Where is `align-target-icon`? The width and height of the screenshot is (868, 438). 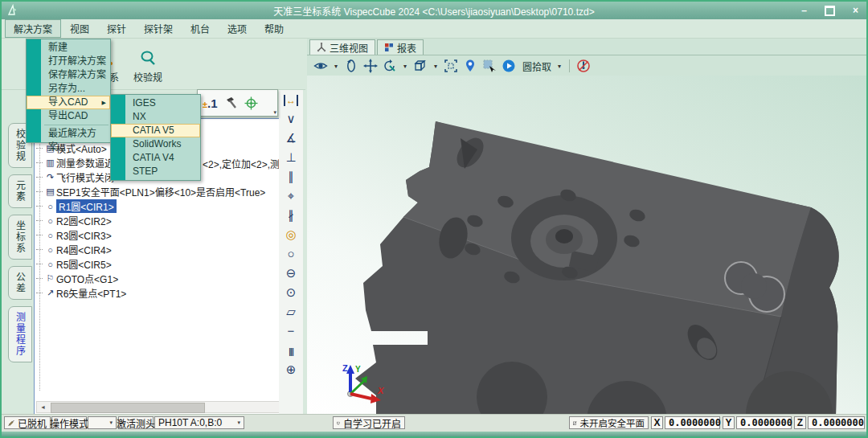 align-target-icon is located at coordinates (251, 103).